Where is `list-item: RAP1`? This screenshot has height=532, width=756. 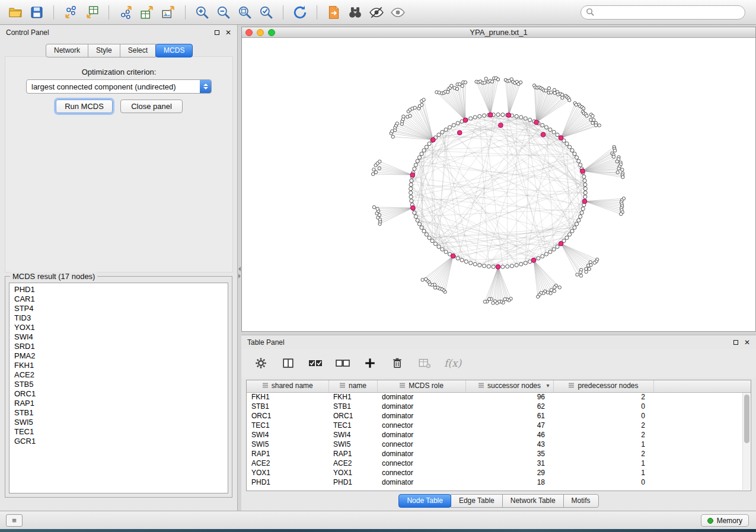 list-item: RAP1 is located at coordinates (119, 403).